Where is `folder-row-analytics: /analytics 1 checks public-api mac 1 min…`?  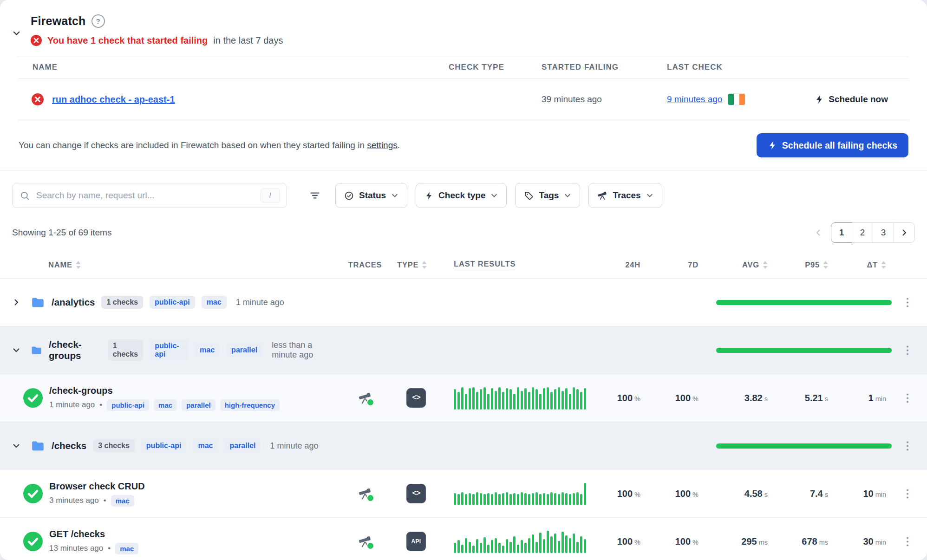 folder-row-analytics: /analytics 1 checks public-api mac 1 min… is located at coordinates (464, 303).